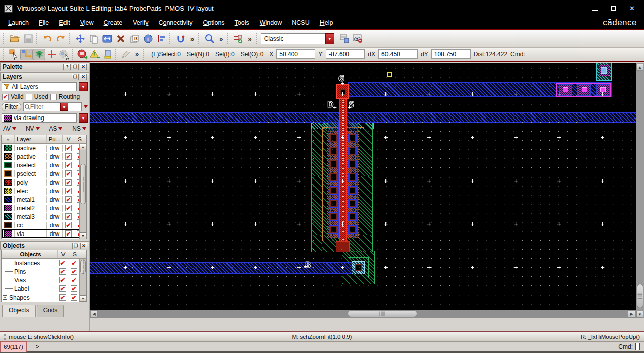 This screenshot has width=644, height=353. I want to click on object-row-vias: Vias, so click(44, 280).